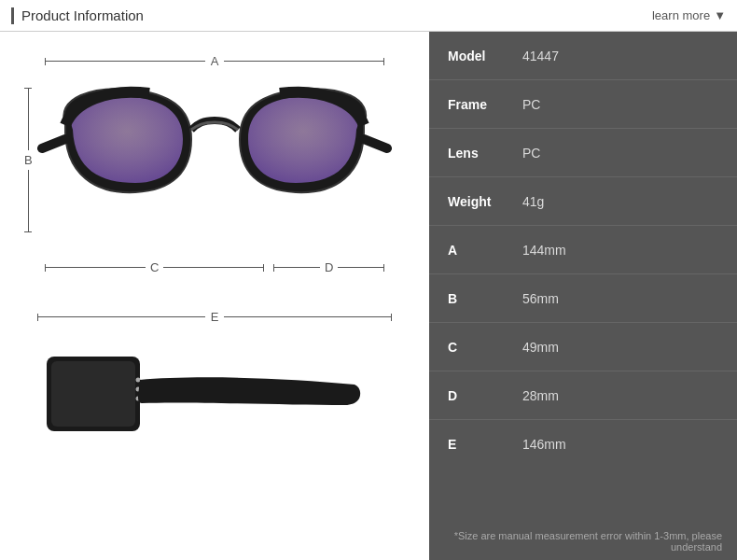 The height and width of the screenshot is (560, 737). I want to click on tick-bottom-b, so click(28, 231).